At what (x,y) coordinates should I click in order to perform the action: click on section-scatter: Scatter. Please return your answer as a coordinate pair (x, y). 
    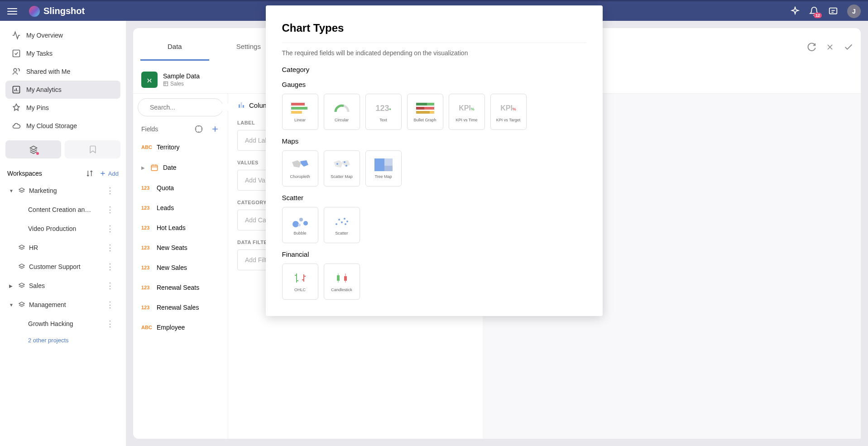
    Looking at the image, I should click on (434, 197).